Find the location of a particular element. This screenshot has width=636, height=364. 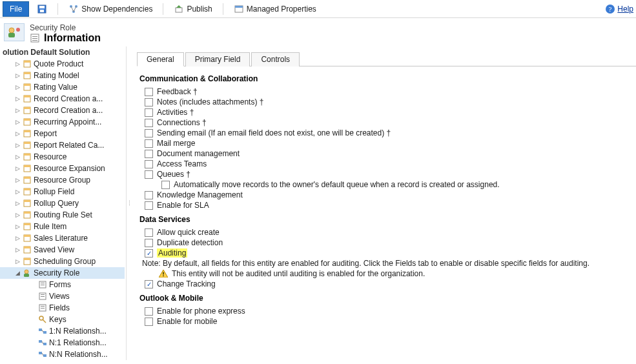

tree-node: ▷Rollup Query is located at coordinates (62, 203).